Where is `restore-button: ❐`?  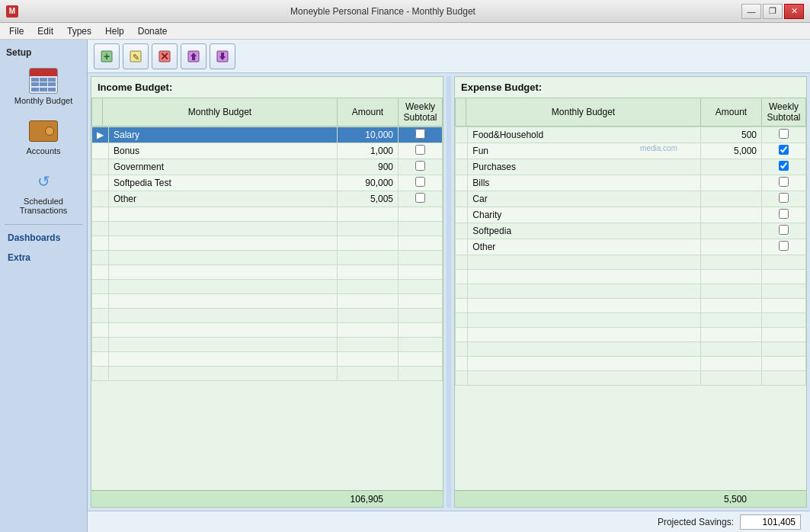 restore-button: ❐ is located at coordinates (773, 11).